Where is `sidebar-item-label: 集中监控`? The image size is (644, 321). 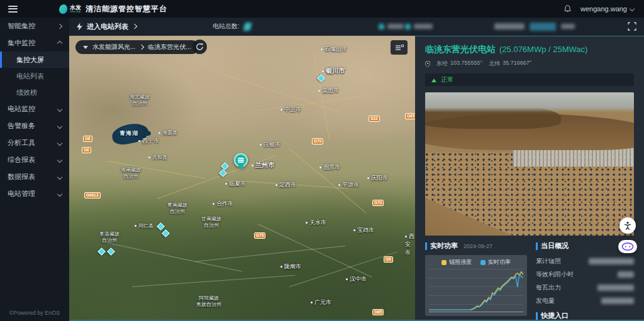
sidebar-item-label: 集中监控 is located at coordinates (21, 43).